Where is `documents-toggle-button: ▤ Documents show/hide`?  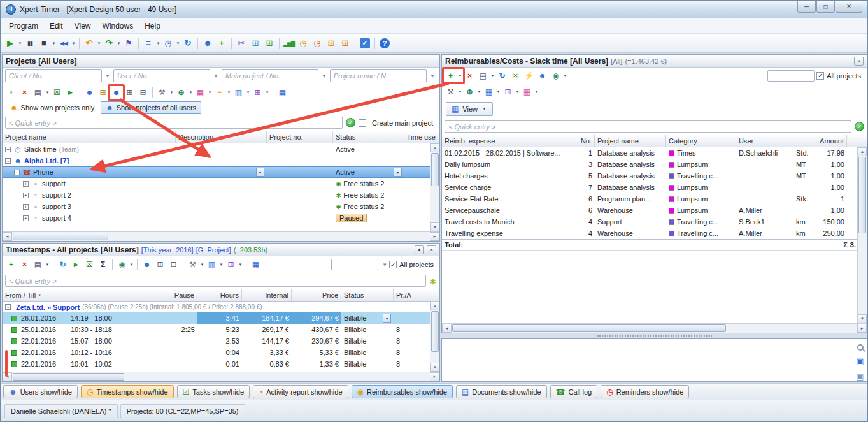 documents-toggle-button: ▤ Documents show/hide is located at coordinates (502, 391).